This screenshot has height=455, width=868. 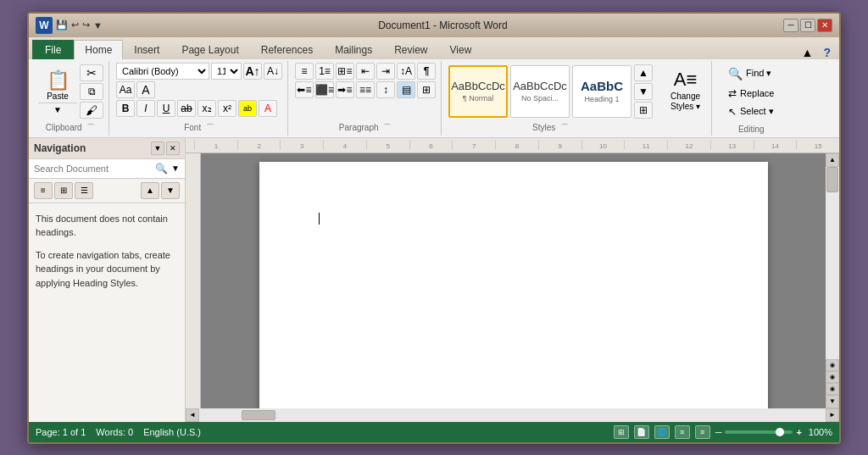 I want to click on print-layout-btn: ⊞, so click(x=621, y=432).